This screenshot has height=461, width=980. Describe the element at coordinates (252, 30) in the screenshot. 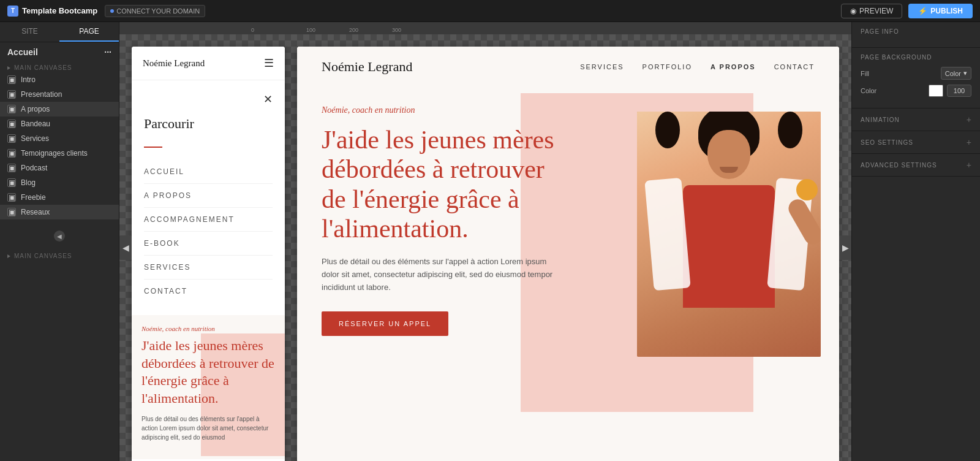

I see `ruler-0: 0` at that location.